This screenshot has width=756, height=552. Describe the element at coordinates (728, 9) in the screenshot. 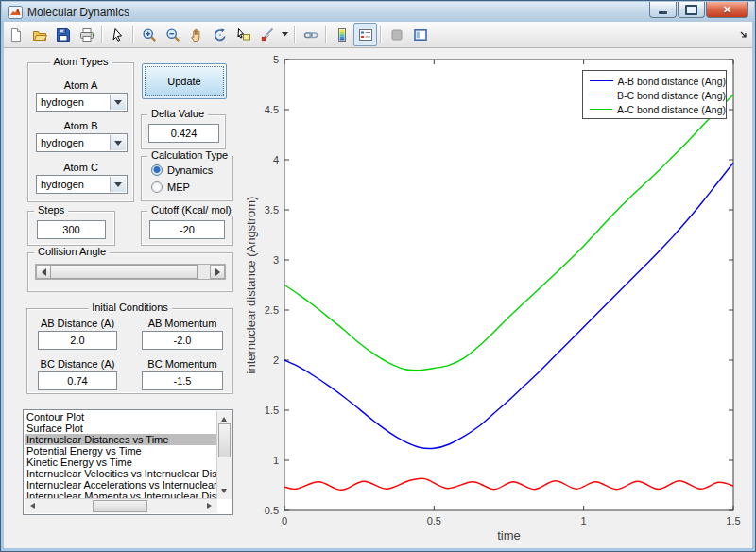

I see `close-button: ✕` at that location.